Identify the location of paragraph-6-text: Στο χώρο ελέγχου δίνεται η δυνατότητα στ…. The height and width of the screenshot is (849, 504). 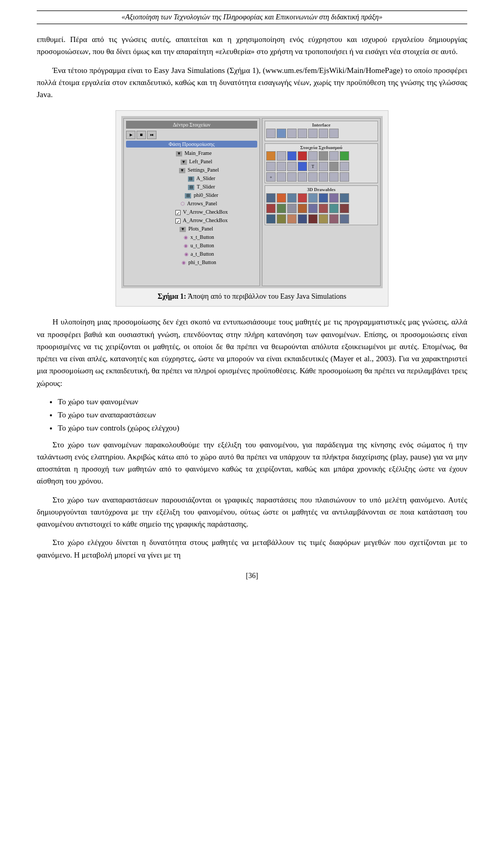
(252, 548).